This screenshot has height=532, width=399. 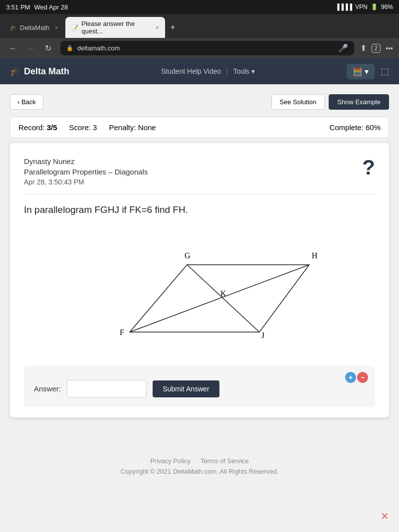 I want to click on action-bar: ‹ Back See Solution Show Example, so click(x=200, y=102).